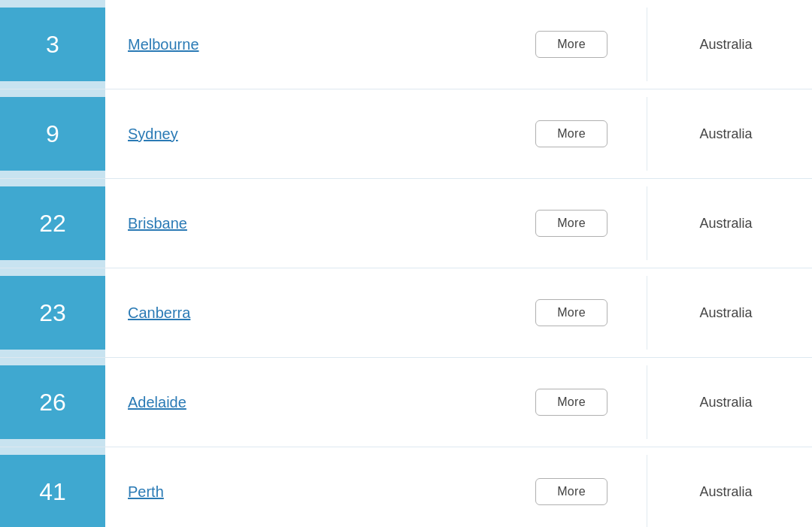 Image resolution: width=812 pixels, height=527 pixels. Describe the element at coordinates (159, 313) in the screenshot. I see `city-link: Canberra` at that location.